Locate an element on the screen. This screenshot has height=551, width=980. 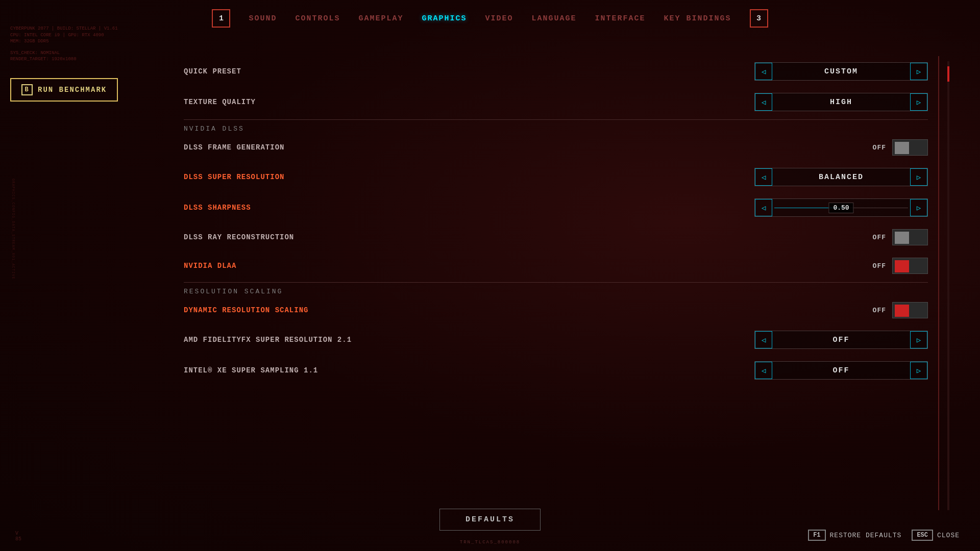
dlss-ray-toggle is located at coordinates (910, 237).